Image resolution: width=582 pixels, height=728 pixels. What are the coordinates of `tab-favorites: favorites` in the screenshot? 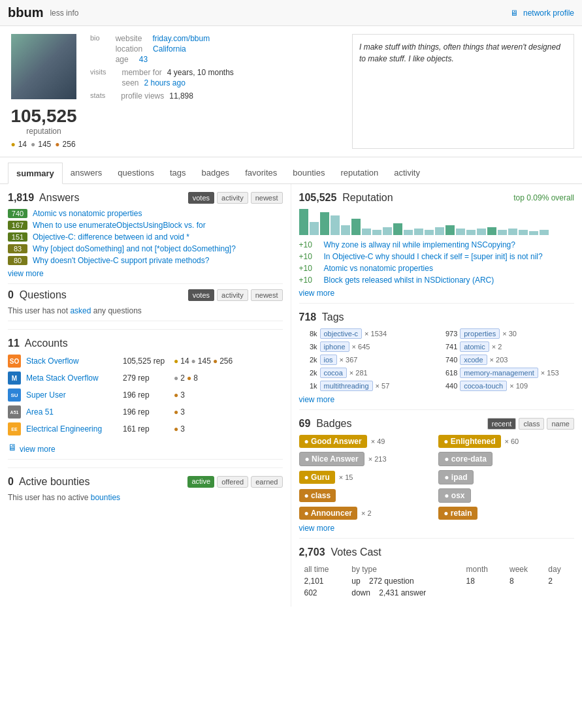 It's located at (261, 173).